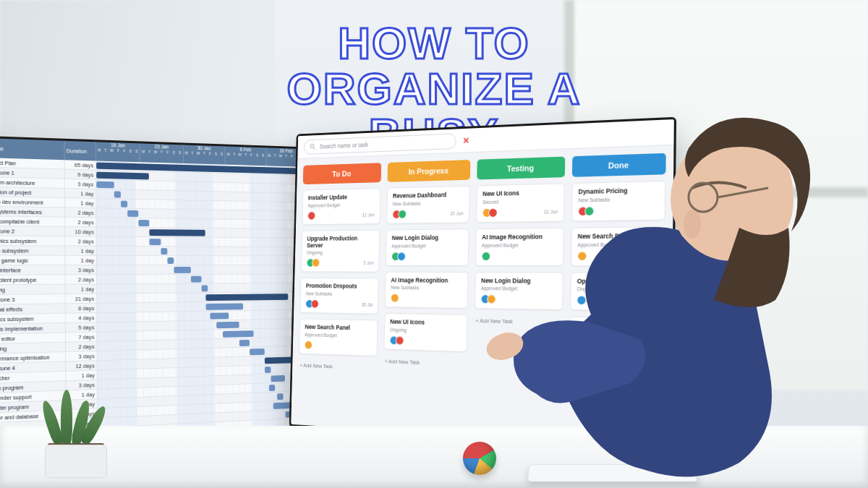  What do you see at coordinates (613, 473) in the screenshot?
I see `keyboard` at bounding box center [613, 473].